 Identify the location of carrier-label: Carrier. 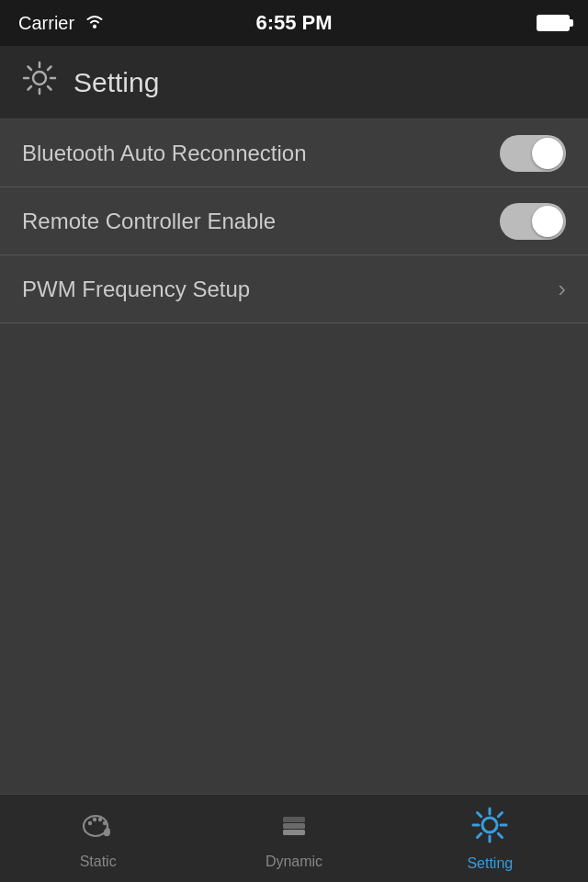
(46, 24).